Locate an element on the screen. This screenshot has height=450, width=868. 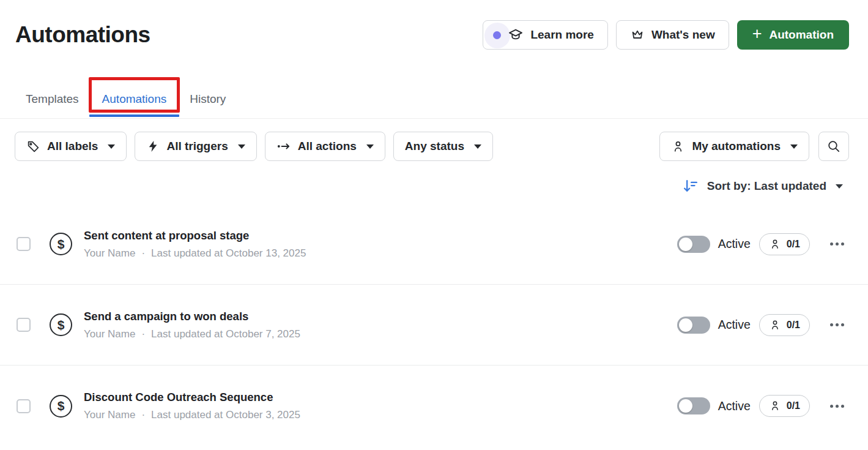
crown-icon is located at coordinates (637, 35).